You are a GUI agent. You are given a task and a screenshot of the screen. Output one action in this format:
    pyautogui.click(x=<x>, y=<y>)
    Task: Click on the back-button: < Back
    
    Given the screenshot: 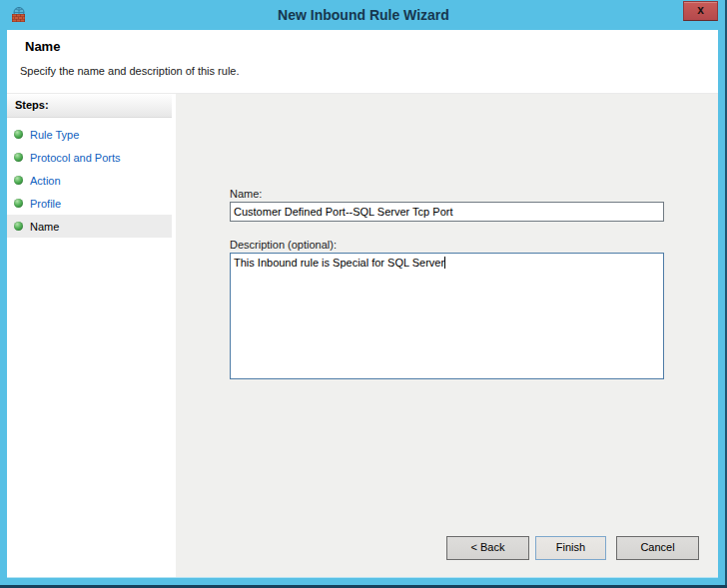 What is the action you would take?
    pyautogui.click(x=487, y=548)
    